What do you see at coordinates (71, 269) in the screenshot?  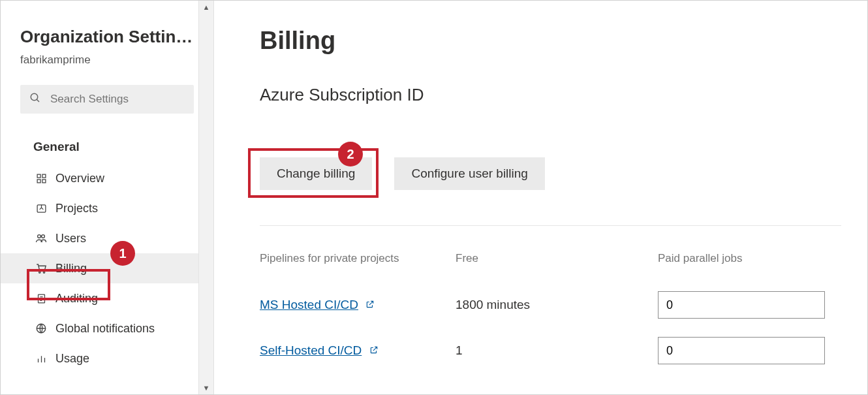 I see `sidebar-item-label: Billing` at bounding box center [71, 269].